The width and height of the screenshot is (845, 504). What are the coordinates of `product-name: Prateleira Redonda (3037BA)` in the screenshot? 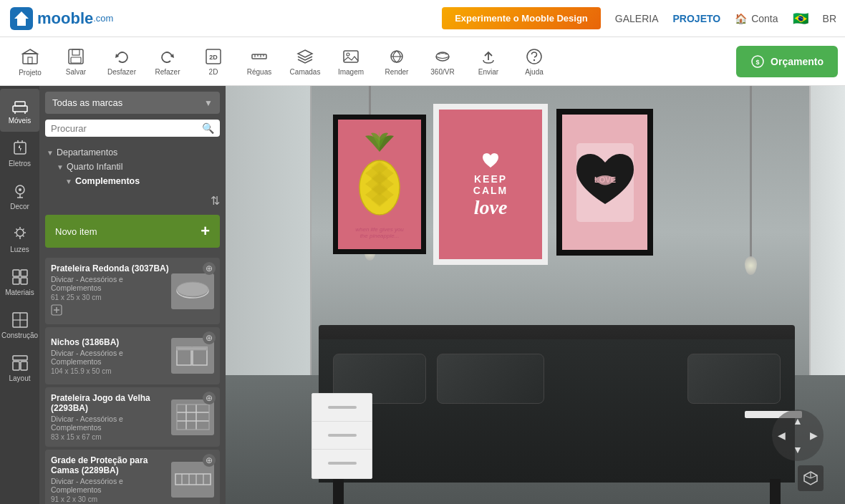 It's located at (111, 268).